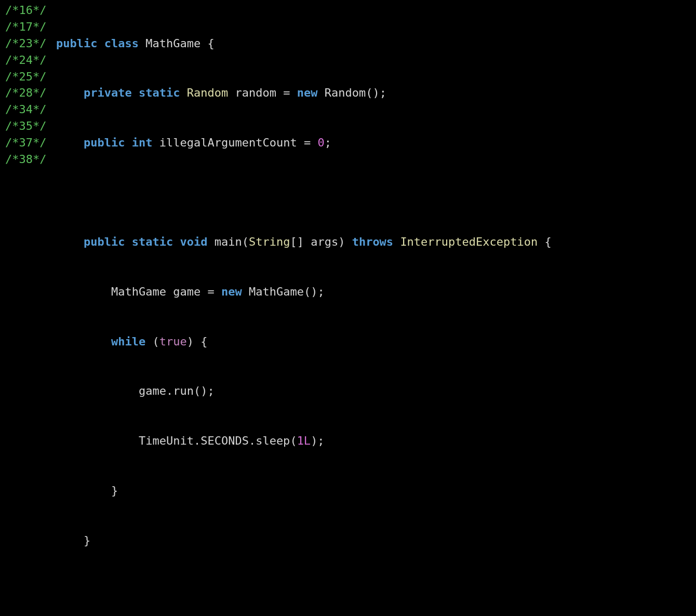 This screenshot has height=616, width=696. What do you see at coordinates (376, 292) in the screenshot?
I see `code-line: MathGame game = new MathGame();` at bounding box center [376, 292].